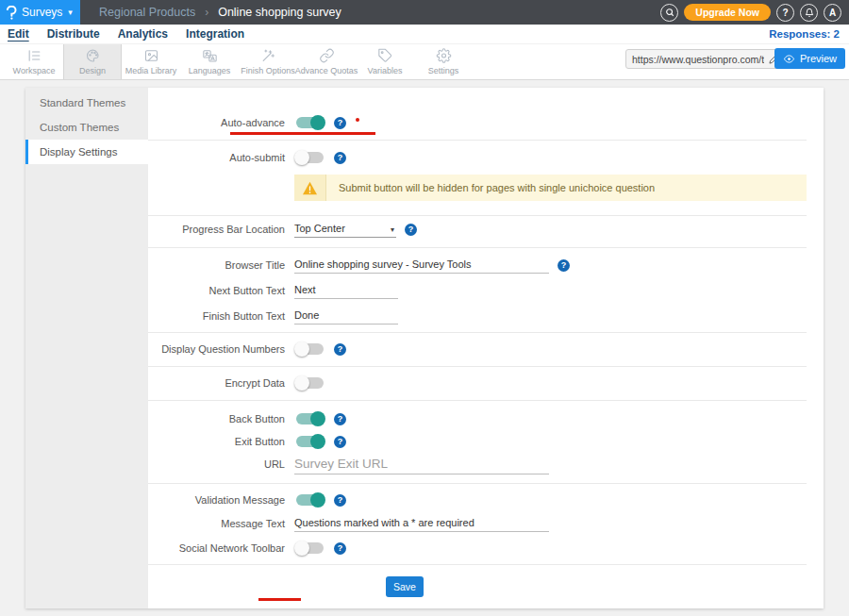 The width and height of the screenshot is (849, 616). I want to click on tab-integration: Integration, so click(215, 34).